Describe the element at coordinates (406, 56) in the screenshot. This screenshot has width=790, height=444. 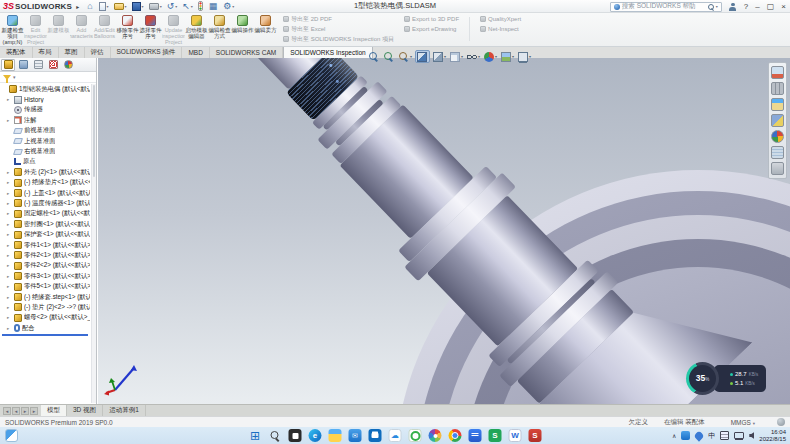
I see `previous-view-icon: ▾` at that location.